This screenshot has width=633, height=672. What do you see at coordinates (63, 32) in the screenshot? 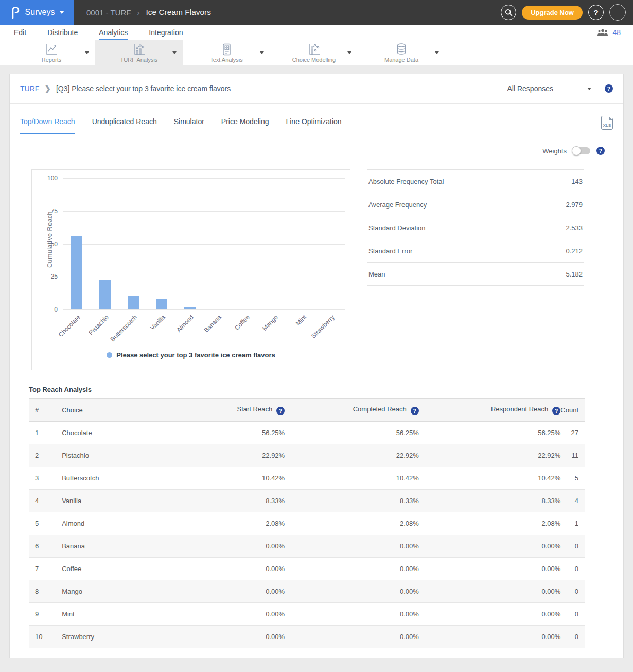
I see `nav-item-distribute: Distribute` at bounding box center [63, 32].